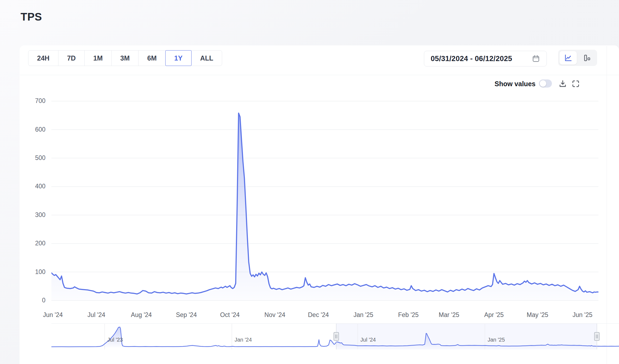 The height and width of the screenshot is (364, 619). What do you see at coordinates (125, 58) in the screenshot?
I see `time-range-button-group: 24H7D1M3M6M1YALL` at bounding box center [125, 58].